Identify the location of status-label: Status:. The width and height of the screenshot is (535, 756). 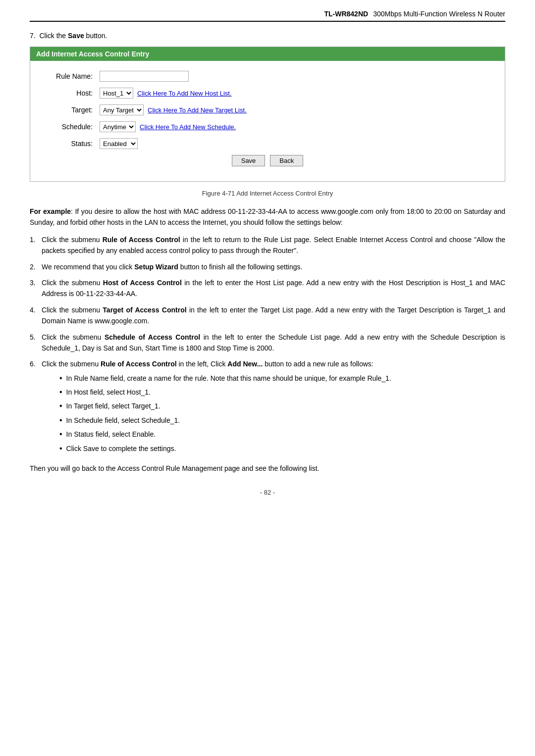
(70, 144).